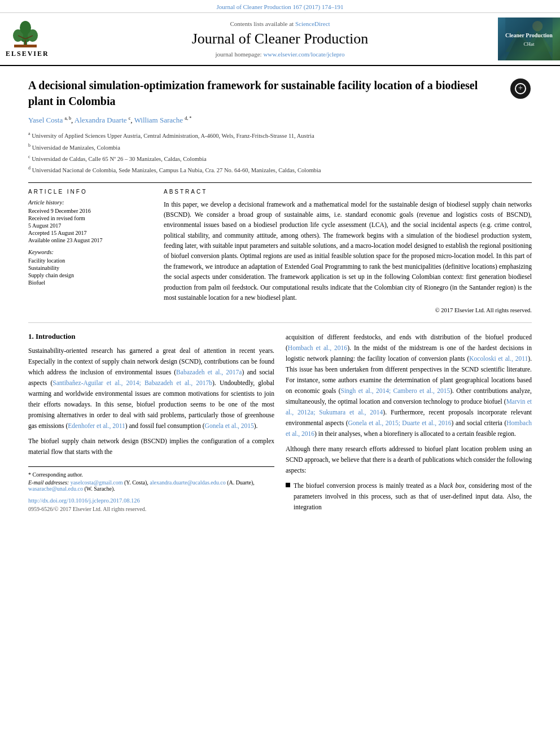 The image size is (560, 747). What do you see at coordinates (90, 202) in the screenshot?
I see `history-label: Article history:` at bounding box center [90, 202].